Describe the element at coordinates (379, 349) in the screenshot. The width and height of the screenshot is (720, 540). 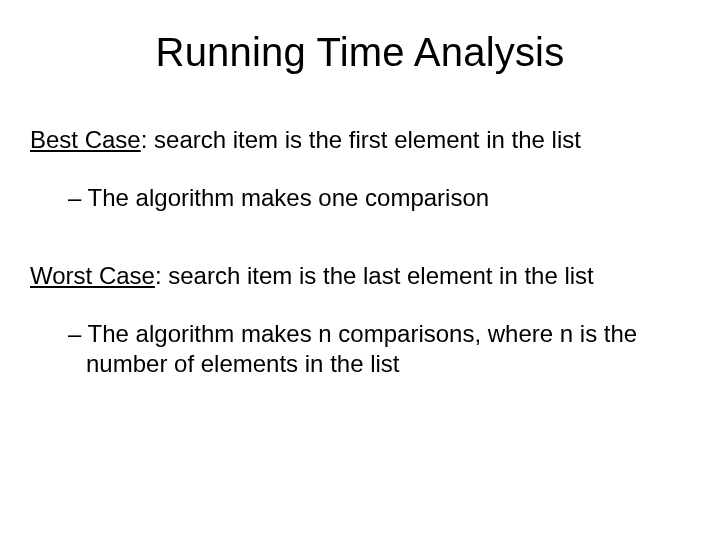
I see `worst-case-sub: – The algorithm makes n comparisons, whe…` at that location.